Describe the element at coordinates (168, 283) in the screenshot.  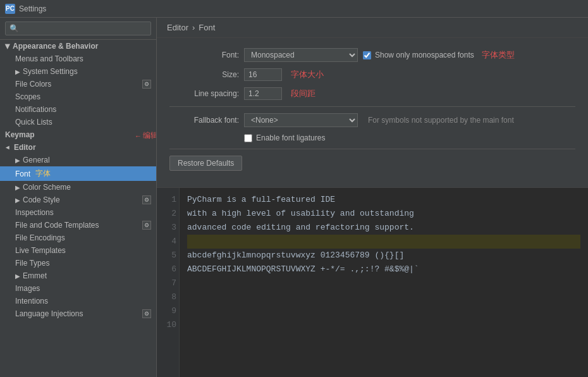
I see `line-num: 7` at that location.